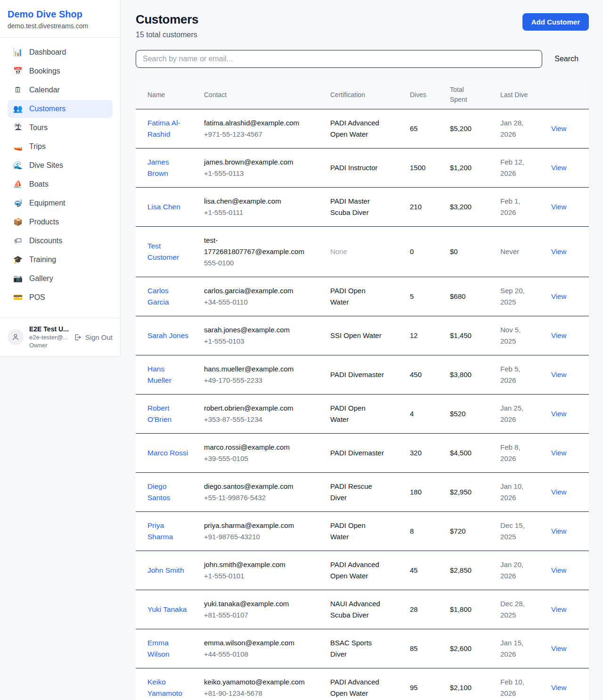 Image resolution: width=603 pixels, height=700 pixels. Describe the element at coordinates (357, 207) in the screenshot. I see `customer-certification: PADI Master Scuba Diver` at that location.